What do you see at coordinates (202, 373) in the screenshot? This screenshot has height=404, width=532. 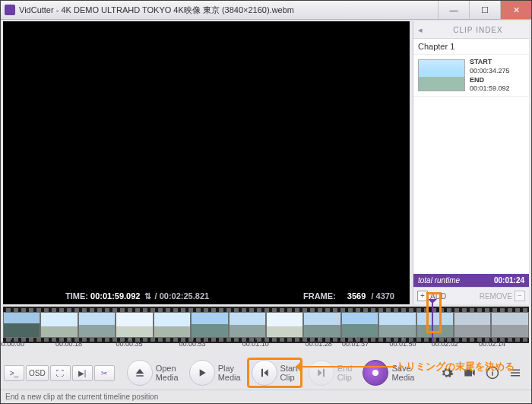 I see `play-icon` at bounding box center [202, 373].